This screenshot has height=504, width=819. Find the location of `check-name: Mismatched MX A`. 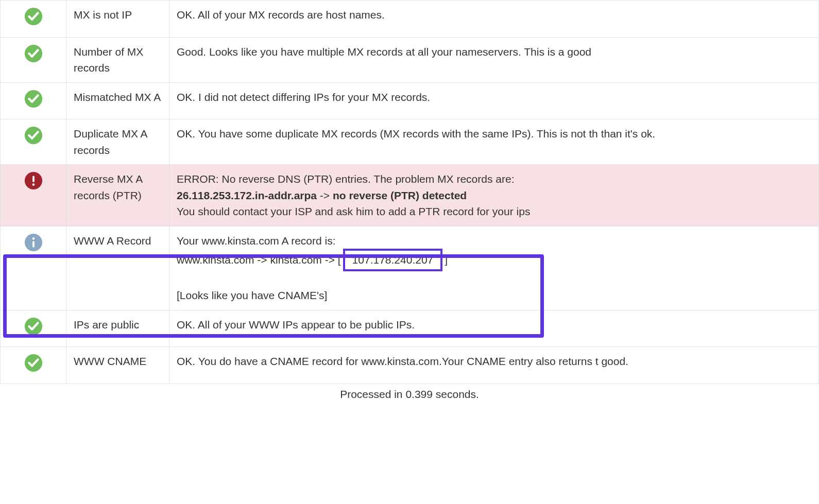

check-name: Mismatched MX A is located at coordinates (118, 101).